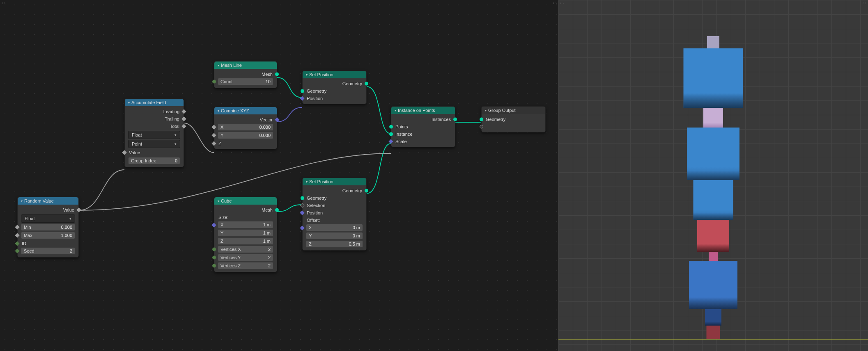 The width and height of the screenshot is (868, 351). What do you see at coordinates (17, 235) in the screenshot?
I see `input-max-socket` at bounding box center [17, 235].